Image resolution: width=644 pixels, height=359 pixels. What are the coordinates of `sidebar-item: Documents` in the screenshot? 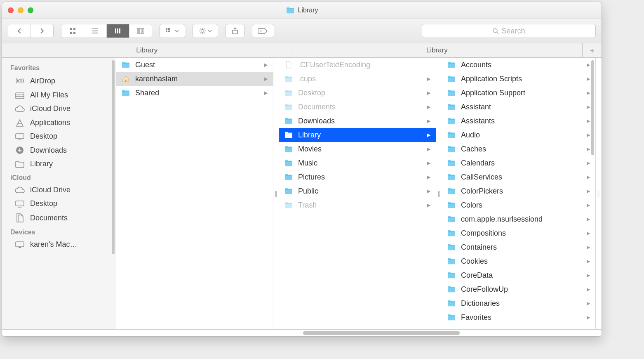 It's located at (59, 218).